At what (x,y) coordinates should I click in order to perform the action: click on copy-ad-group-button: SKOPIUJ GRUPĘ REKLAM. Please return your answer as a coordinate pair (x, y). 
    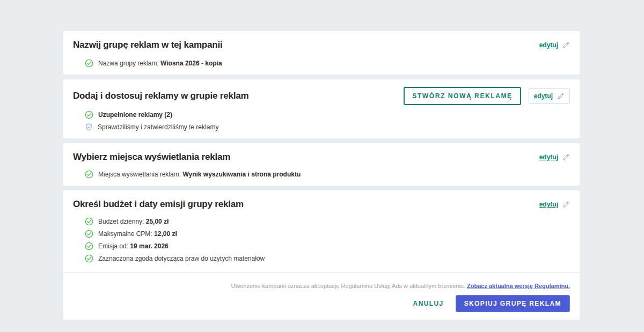
    Looking at the image, I should click on (513, 304).